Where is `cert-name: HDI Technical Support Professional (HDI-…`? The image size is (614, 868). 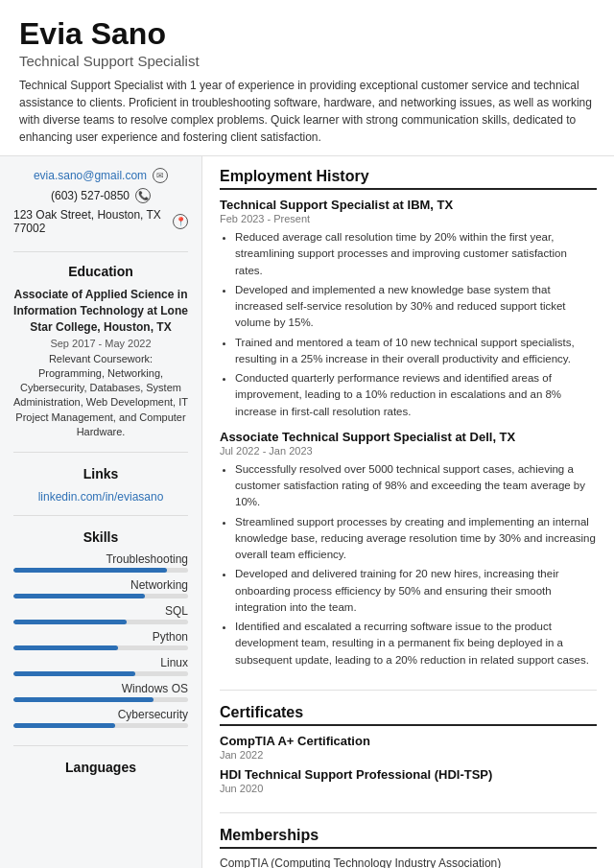
cert-name: HDI Technical Support Professional (HDI-… is located at coordinates (409, 775).